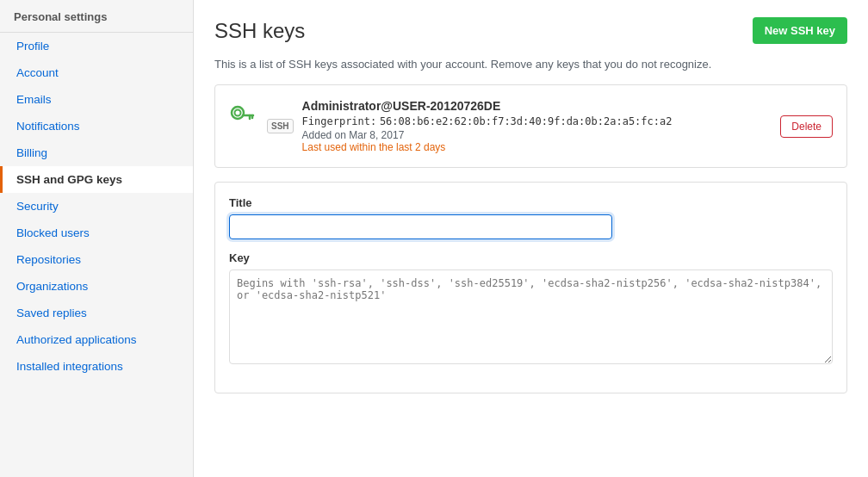 The width and height of the screenshot is (868, 477). What do you see at coordinates (530, 317) in the screenshot?
I see `key-textarea` at bounding box center [530, 317].